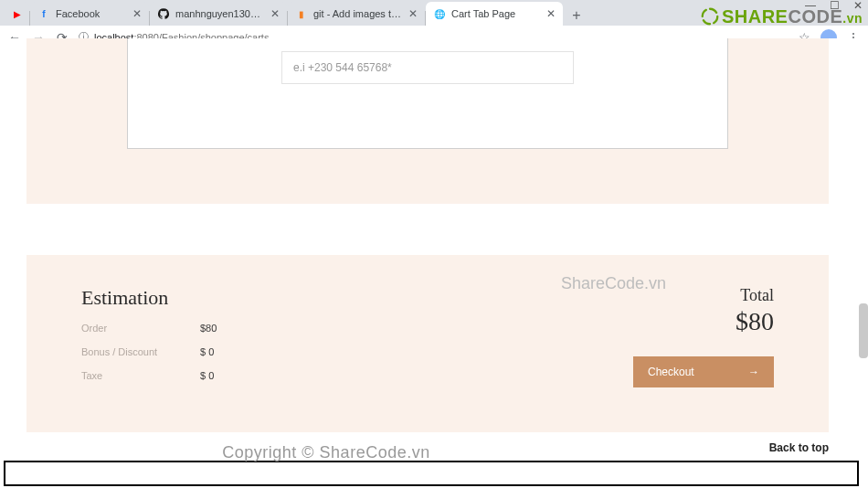 This screenshot has width=868, height=488. I want to click on youtube-icon: ▶, so click(17, 14).